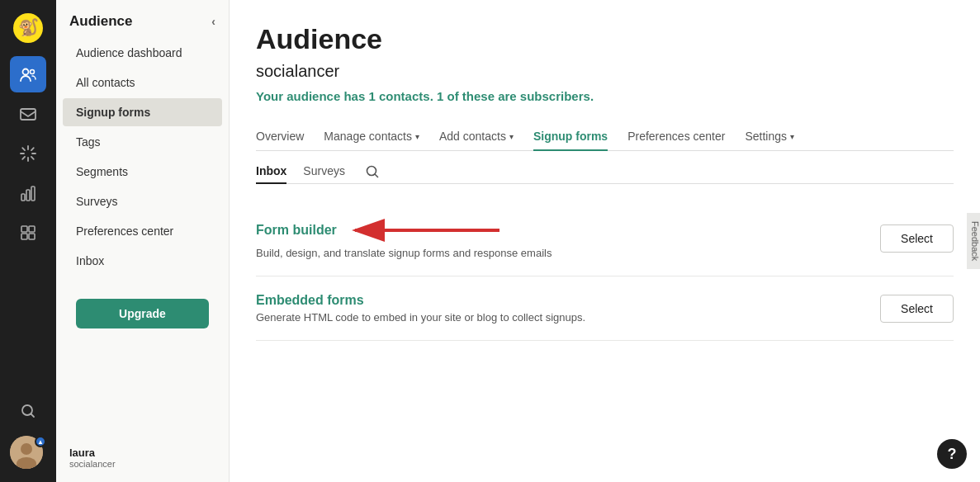 The height and width of the screenshot is (482, 980). What do you see at coordinates (568, 300) in the screenshot?
I see `embedded-forms-title: Embedded forms` at bounding box center [568, 300].